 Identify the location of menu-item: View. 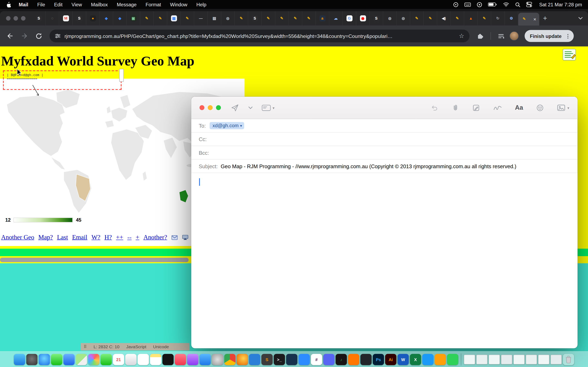
(77, 4).